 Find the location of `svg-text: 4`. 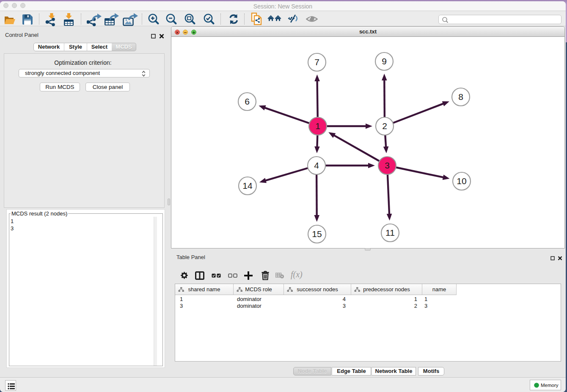

svg-text: 4 is located at coordinates (317, 165).